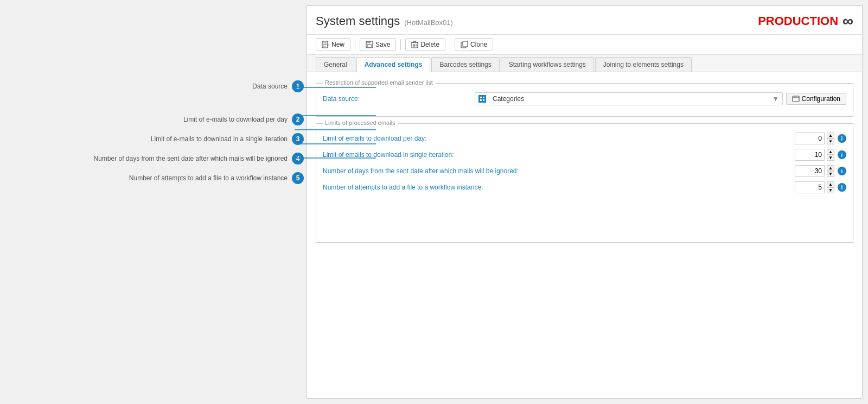 Image resolution: width=868 pixels, height=404 pixels. Describe the element at coordinates (831, 138) in the screenshot. I see `limit-per-day-spinner: ▲ ▼` at that location.